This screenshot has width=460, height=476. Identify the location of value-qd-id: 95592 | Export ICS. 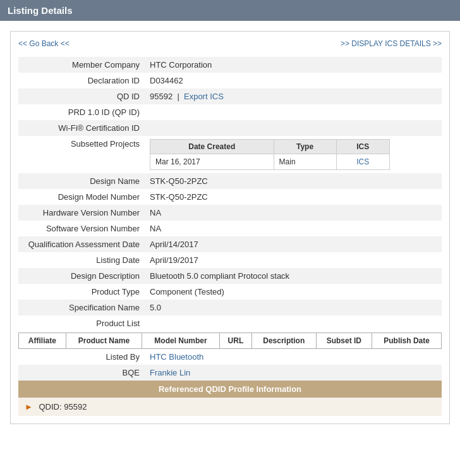
(293, 96).